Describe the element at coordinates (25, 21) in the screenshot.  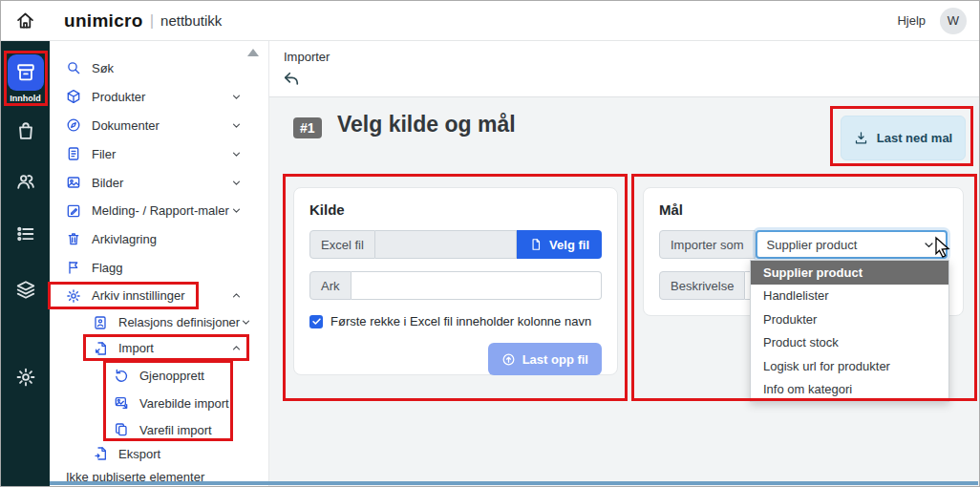
I see `home-icon` at that location.